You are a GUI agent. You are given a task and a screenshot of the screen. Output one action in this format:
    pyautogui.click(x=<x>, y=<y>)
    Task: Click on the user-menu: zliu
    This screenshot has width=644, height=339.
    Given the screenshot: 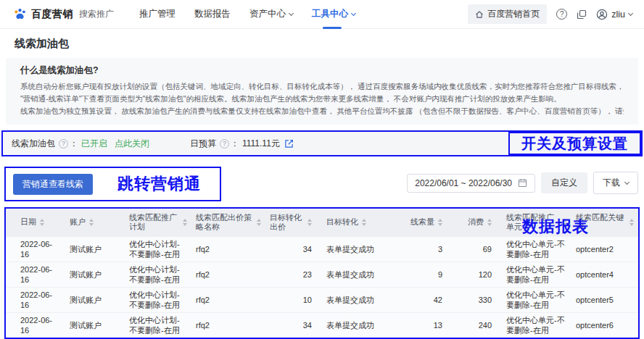 What is the action you would take?
    pyautogui.click(x=614, y=14)
    